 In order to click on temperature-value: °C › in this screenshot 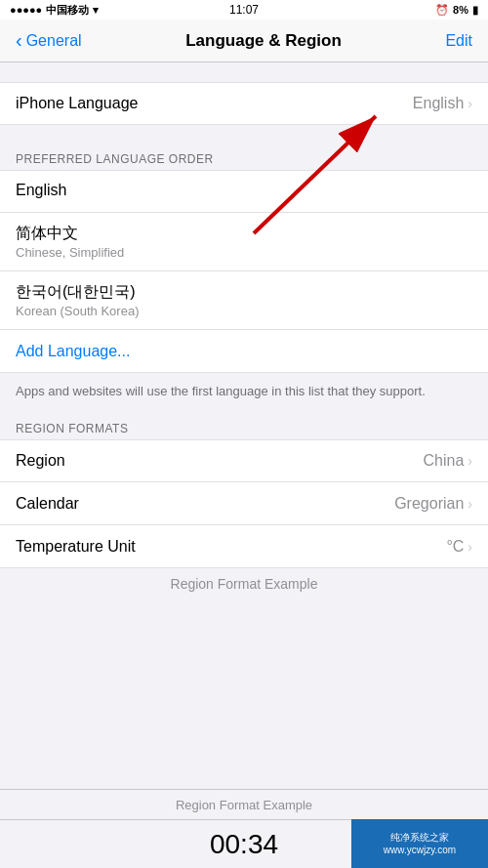, I will do `click(459, 547)`.